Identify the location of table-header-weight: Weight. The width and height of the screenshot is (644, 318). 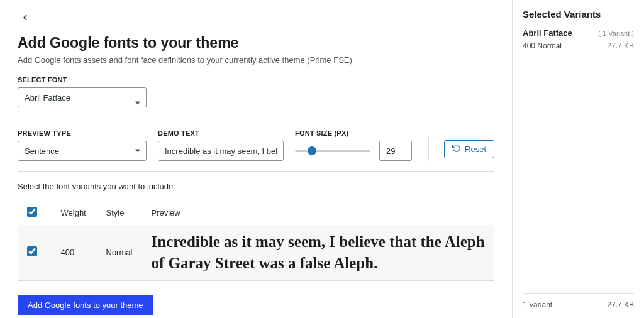
(75, 213).